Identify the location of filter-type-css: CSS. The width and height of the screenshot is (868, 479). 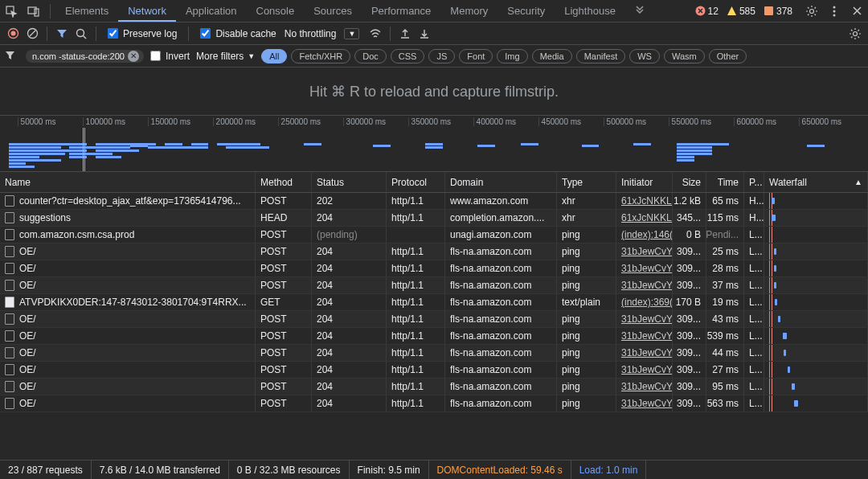
(408, 56).